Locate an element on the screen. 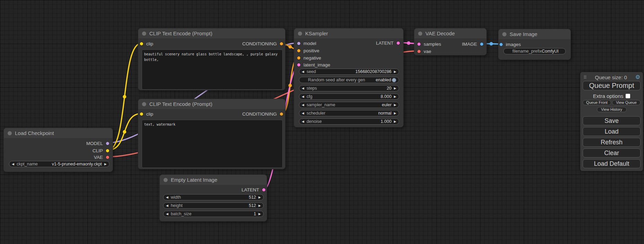 This screenshot has height=244, width=644. node-title-bar: KSampler is located at coordinates (349, 33).